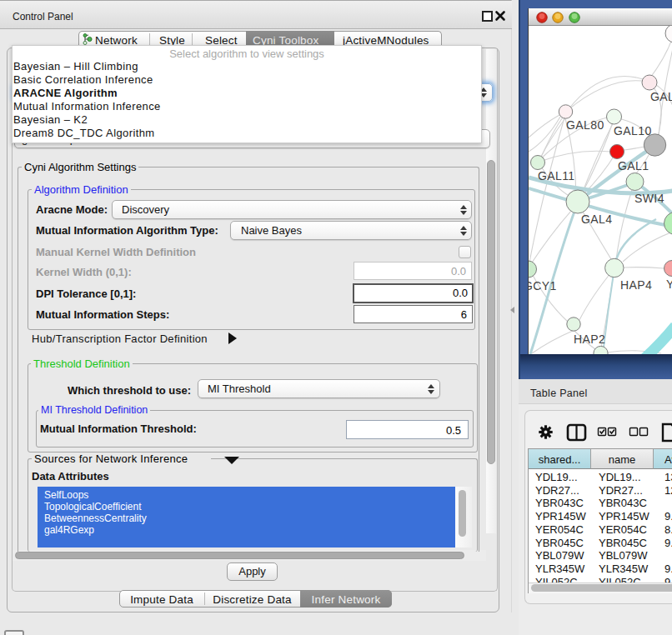 This screenshot has height=635, width=672. I want to click on svg-text: GCY1, so click(543, 286).